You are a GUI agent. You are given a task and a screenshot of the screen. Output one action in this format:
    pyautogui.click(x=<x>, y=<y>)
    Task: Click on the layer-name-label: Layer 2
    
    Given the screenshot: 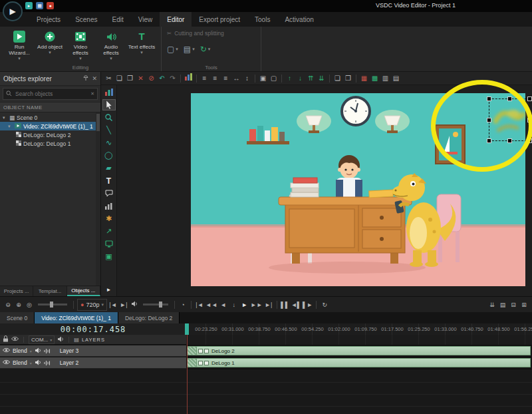 What is the action you would take?
    pyautogui.click(x=69, y=363)
    